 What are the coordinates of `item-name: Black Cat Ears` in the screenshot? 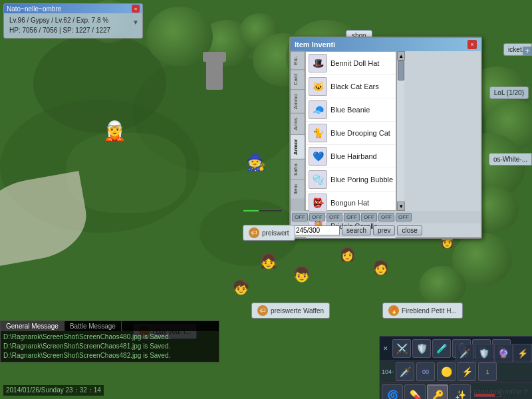 It's located at (355, 86).